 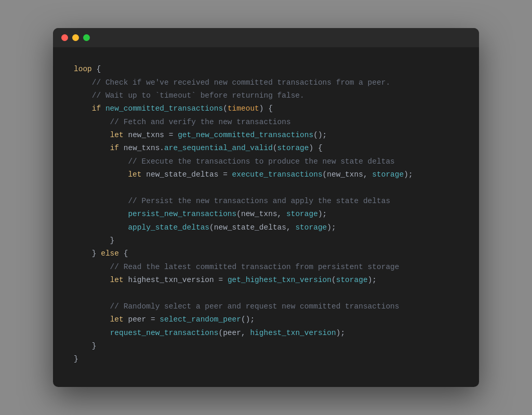 What do you see at coordinates (266, 333) in the screenshot?
I see `code-line-21: request_new_transactions(peer, highest_t…` at bounding box center [266, 333].